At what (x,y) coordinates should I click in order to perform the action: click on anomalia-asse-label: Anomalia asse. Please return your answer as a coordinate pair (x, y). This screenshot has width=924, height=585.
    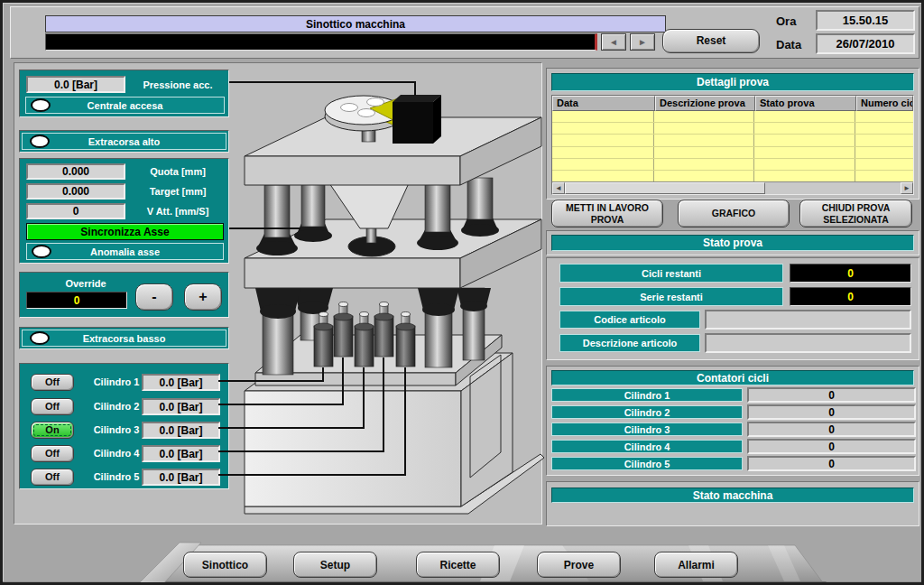
    Looking at the image, I should click on (125, 252).